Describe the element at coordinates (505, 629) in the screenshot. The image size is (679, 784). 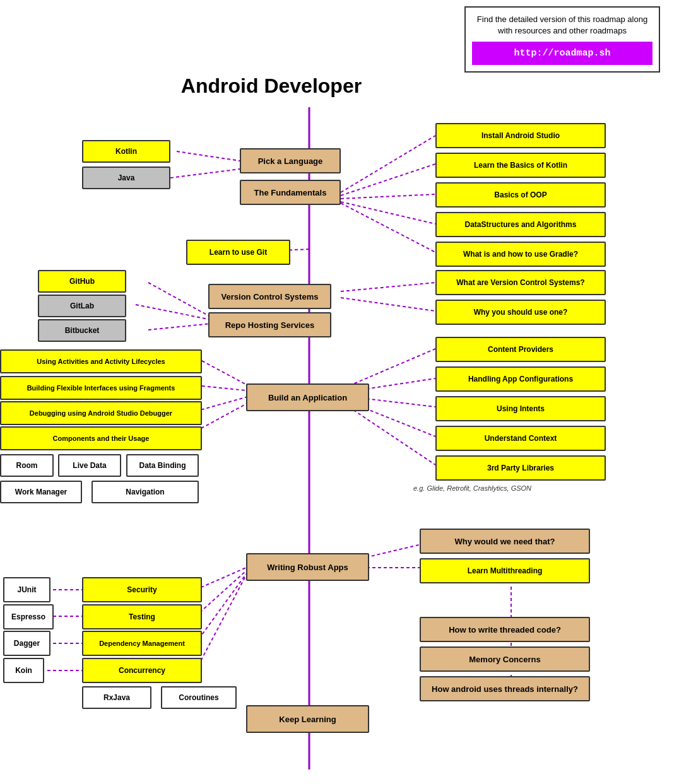
I see `node-threaded-code: How to write threaded code?` at that location.